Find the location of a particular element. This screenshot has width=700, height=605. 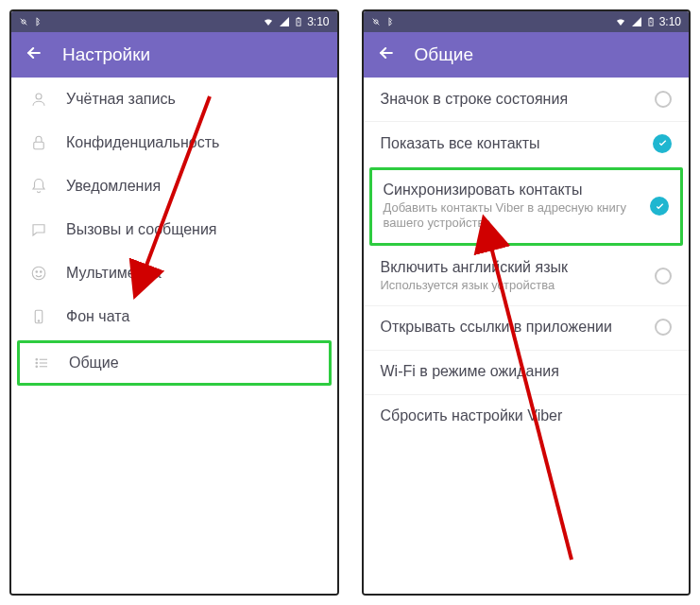

row-privacy: Конфиденциальность is located at coordinates (174, 143).